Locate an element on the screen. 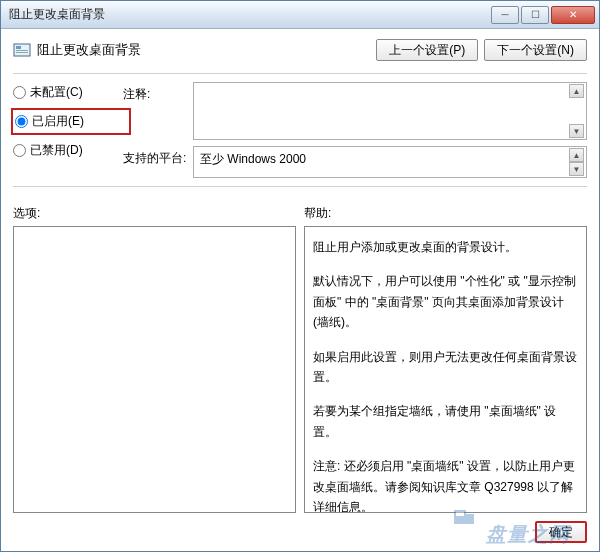 The height and width of the screenshot is (552, 600). header-row: 阻止更改桌面背景 上一个设置(P) 下一个设置(N) is located at coordinates (300, 50).